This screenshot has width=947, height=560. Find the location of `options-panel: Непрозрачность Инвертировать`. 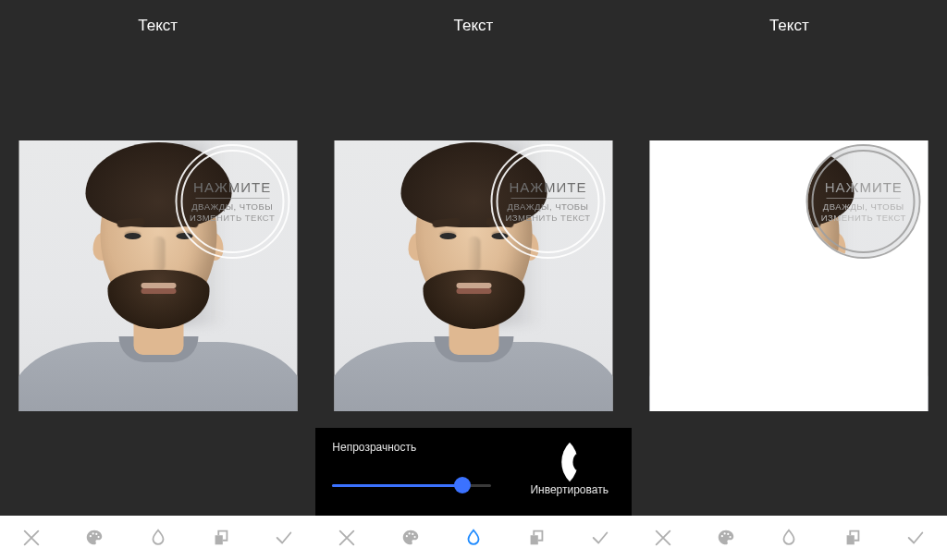

options-panel: Непрозрачность Инвертировать is located at coordinates (474, 471).